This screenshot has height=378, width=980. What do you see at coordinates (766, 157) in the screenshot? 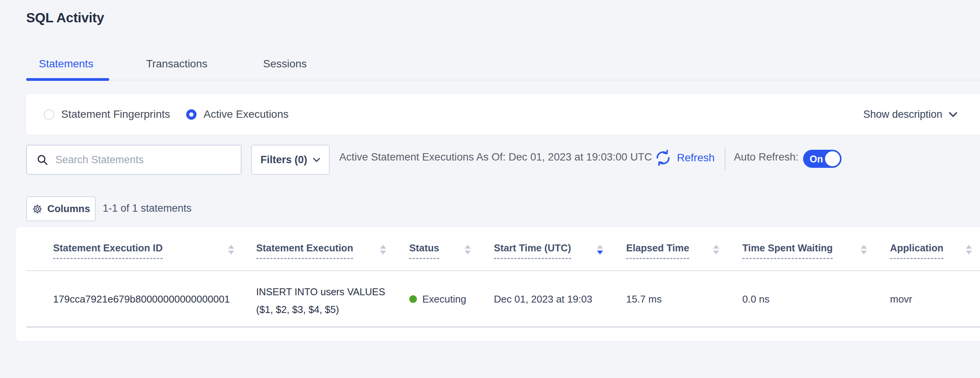
I see `auto-refresh-label: Auto Refresh:` at bounding box center [766, 157].